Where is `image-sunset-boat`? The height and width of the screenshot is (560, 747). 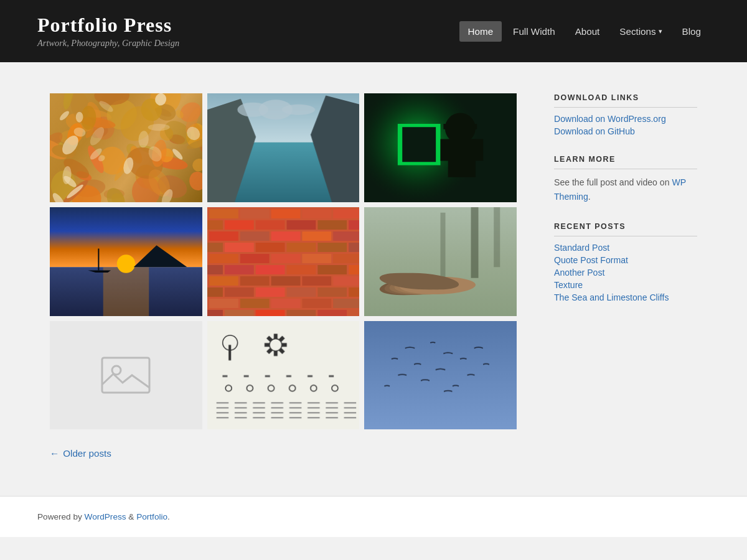 image-sunset-boat is located at coordinates (126, 261).